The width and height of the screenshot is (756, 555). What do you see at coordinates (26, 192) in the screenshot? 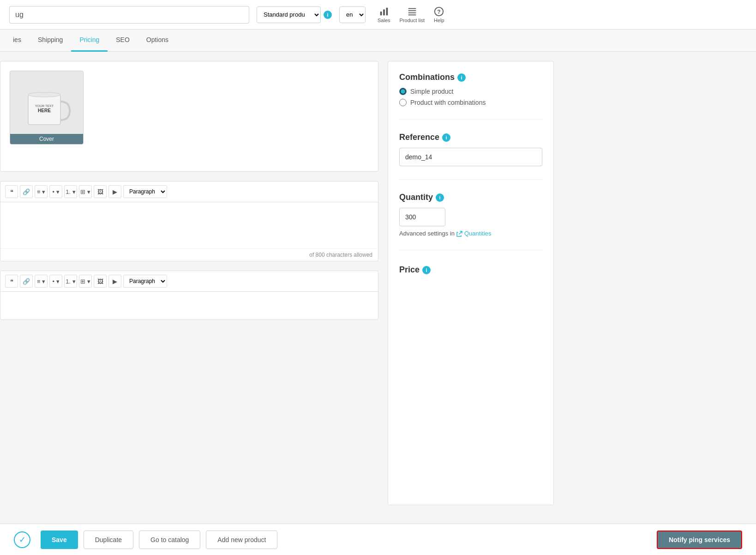
I see `toolbar-link-btn: 🔗` at bounding box center [26, 192].